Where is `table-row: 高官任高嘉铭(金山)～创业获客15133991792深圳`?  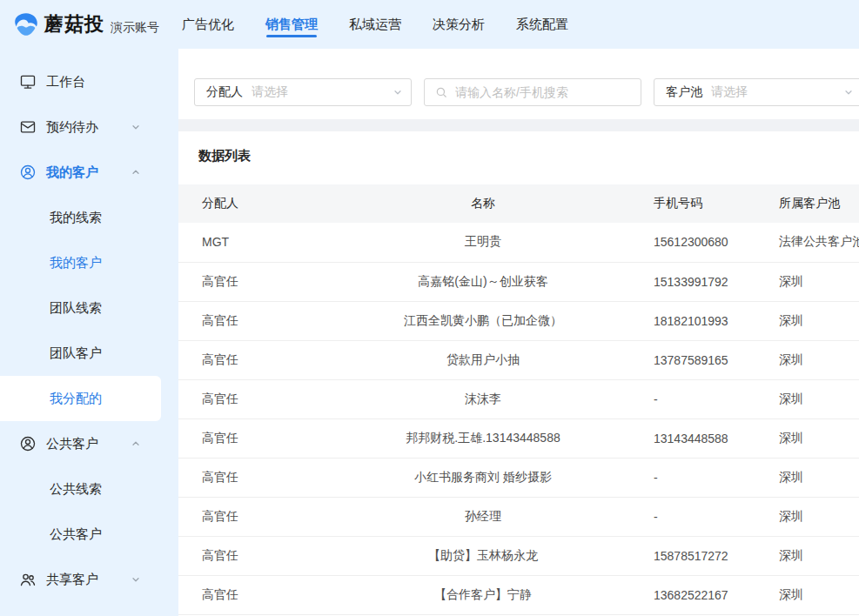
table-row: 高官任高嘉铭(金山)～创业获客15133991792深圳 is located at coordinates (519, 282).